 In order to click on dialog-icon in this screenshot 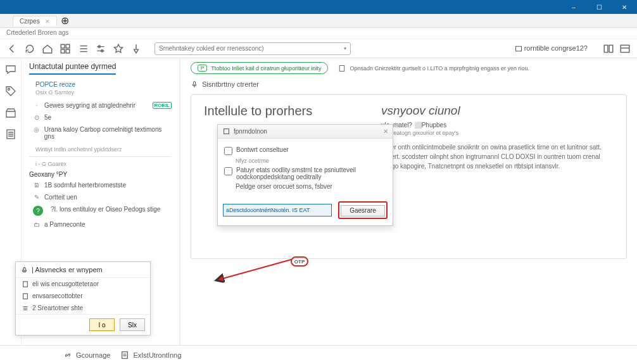, I will do `click(227, 132)`.